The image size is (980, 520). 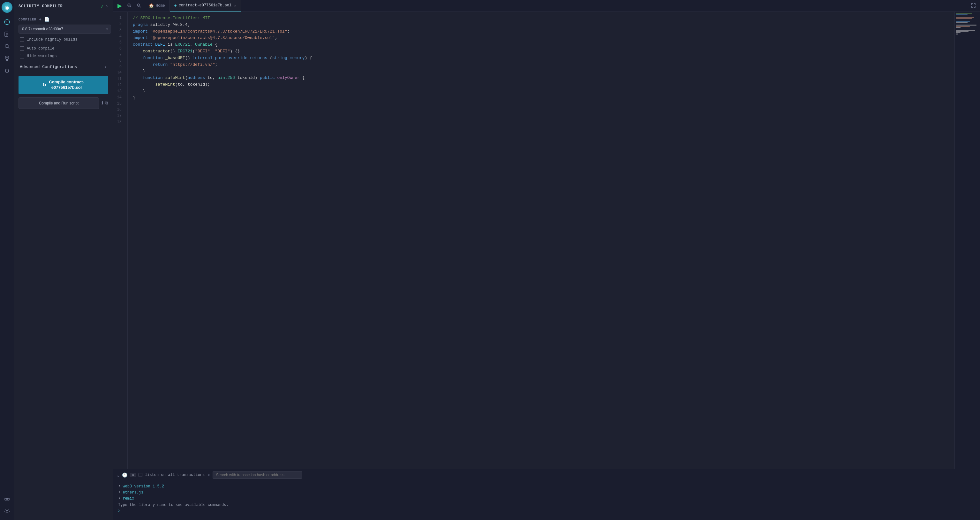 I want to click on compiler-version-row: 0.8.7+commit.e28d00a7 ▾, so click(x=63, y=29).